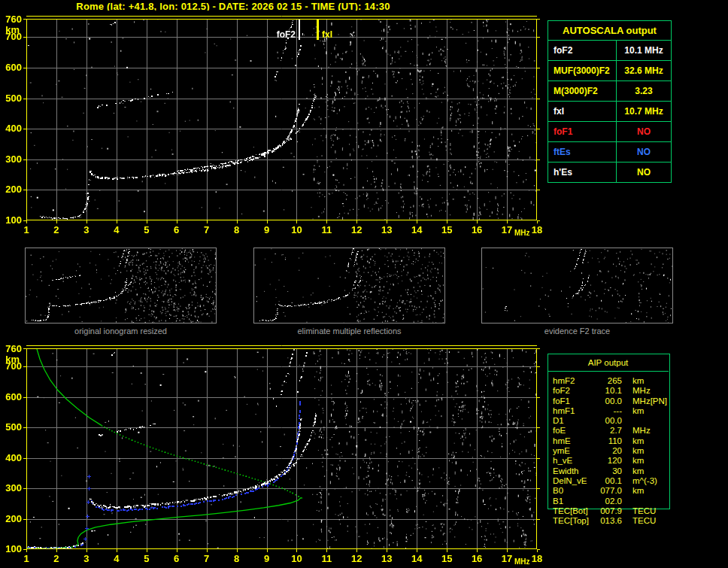  What do you see at coordinates (609, 71) in the screenshot?
I see `autoscala-row-MUF3000F2: MUF(3000)F2 32.6 MHz` at bounding box center [609, 71].